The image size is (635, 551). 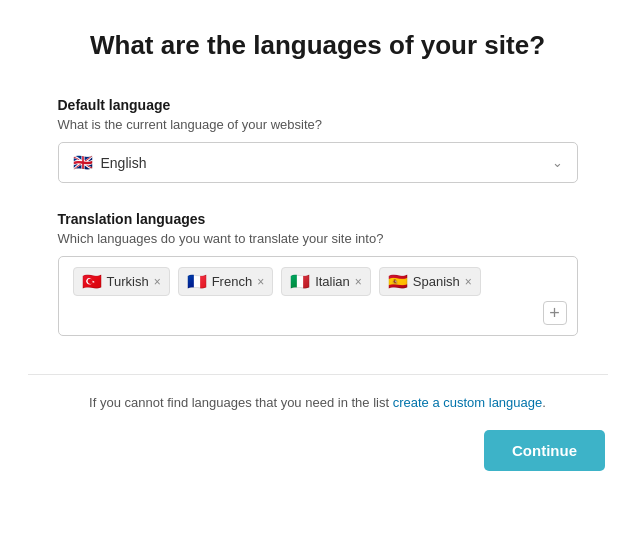 What do you see at coordinates (226, 282) in the screenshot?
I see `tag-french: 🇫🇷 French ×` at bounding box center [226, 282].